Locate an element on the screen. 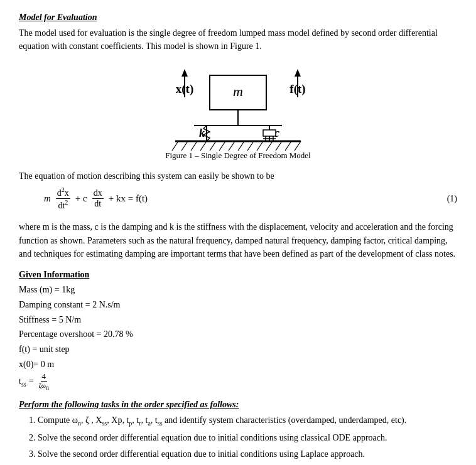 The image size is (476, 465). eq-m: m is located at coordinates (48, 198).